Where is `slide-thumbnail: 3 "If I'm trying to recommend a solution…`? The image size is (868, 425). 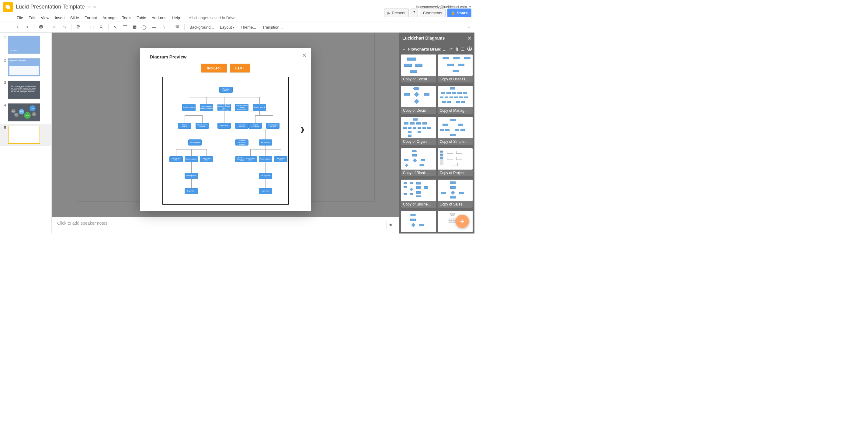 slide-thumbnail: 3 "If I'm trying to recommend a solution… is located at coordinates (26, 90).